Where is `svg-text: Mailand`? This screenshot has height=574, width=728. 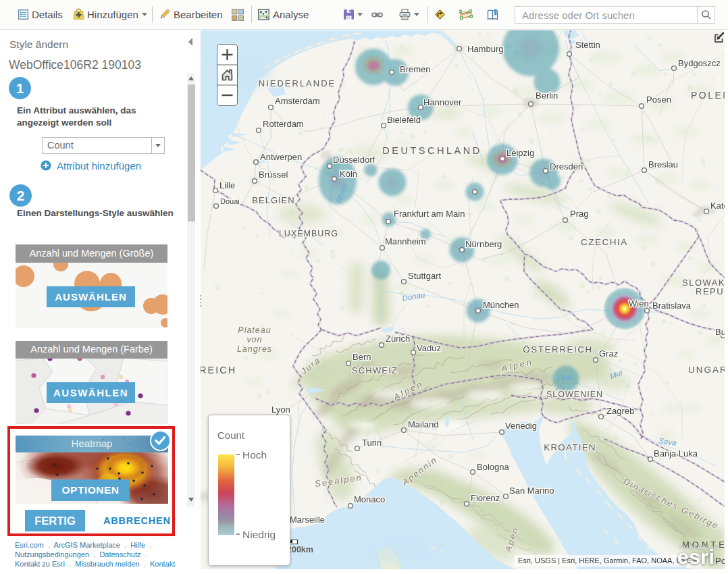 svg-text: Mailand is located at coordinates (423, 424).